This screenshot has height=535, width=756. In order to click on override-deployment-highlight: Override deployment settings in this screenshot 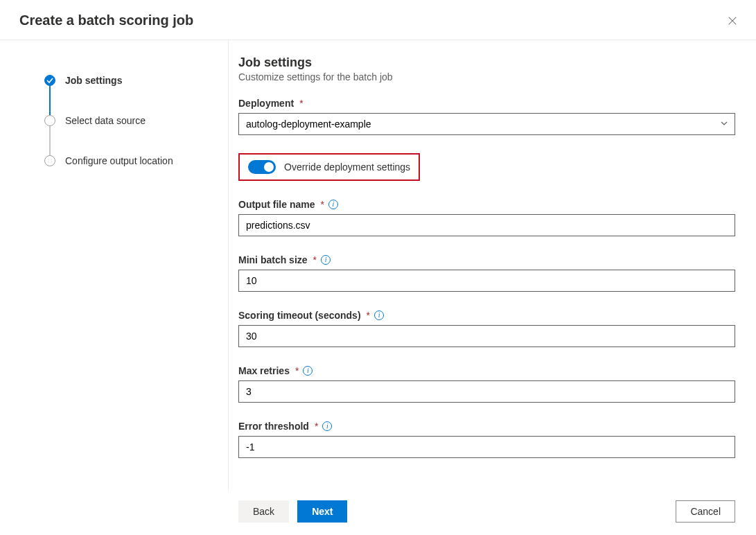, I will do `click(329, 167)`.